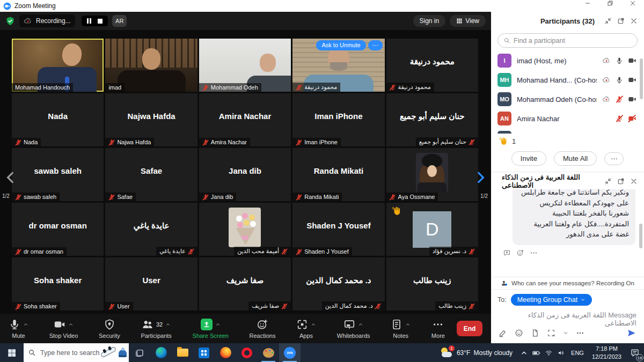 Image resolution: width=644 pixels, height=362 pixels. Describe the element at coordinates (568, 233) in the screenshot. I see `chat-messages: ونكبر بكم أساتذتنا في جامعة طرابلس على ج…` at that location.